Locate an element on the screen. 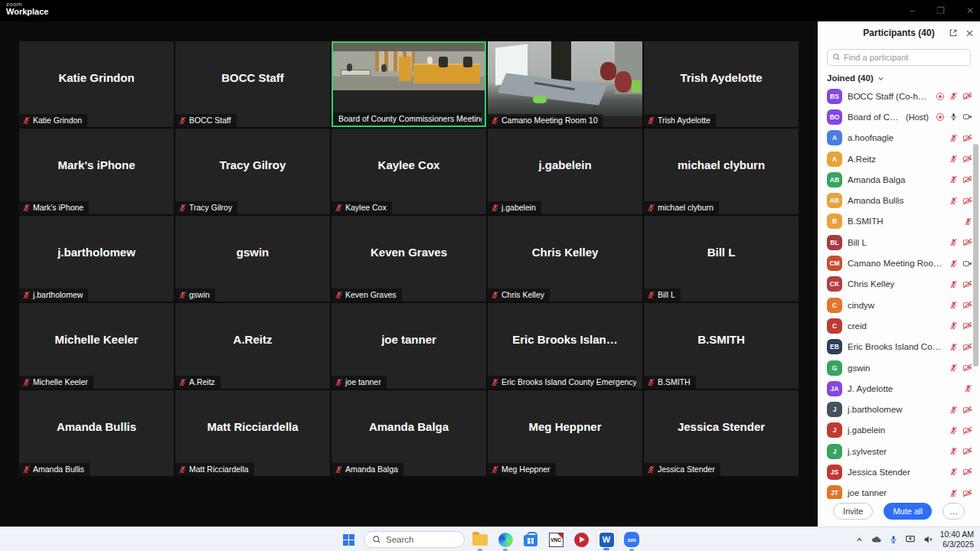 The width and height of the screenshot is (980, 551). participants-footer: Invite Mute all … is located at coordinates (899, 513).